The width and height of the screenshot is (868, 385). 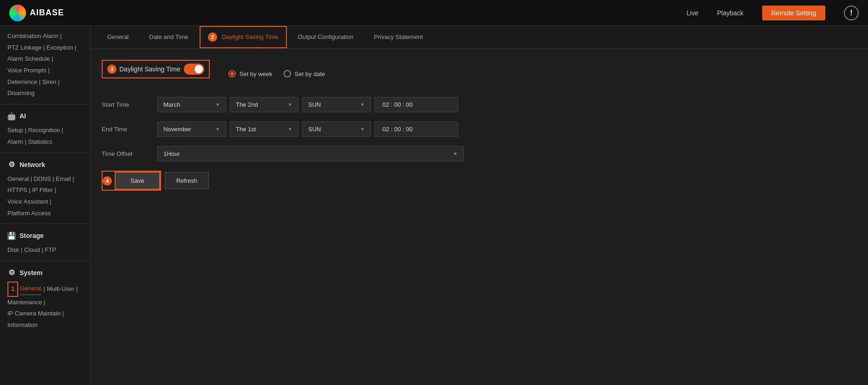 What do you see at coordinates (363, 105) in the screenshot?
I see `start-day-arrow: ▼` at bounding box center [363, 105].